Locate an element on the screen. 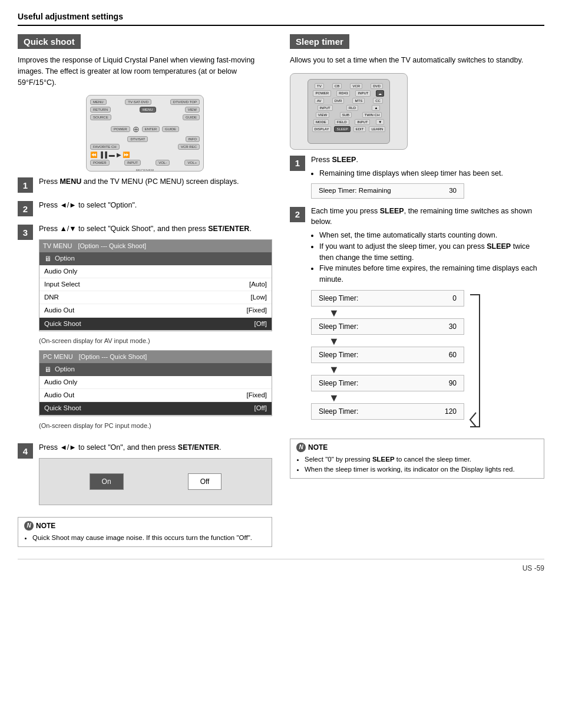 The height and width of the screenshot is (728, 562). arrow-1: ▼ is located at coordinates (396, 341).